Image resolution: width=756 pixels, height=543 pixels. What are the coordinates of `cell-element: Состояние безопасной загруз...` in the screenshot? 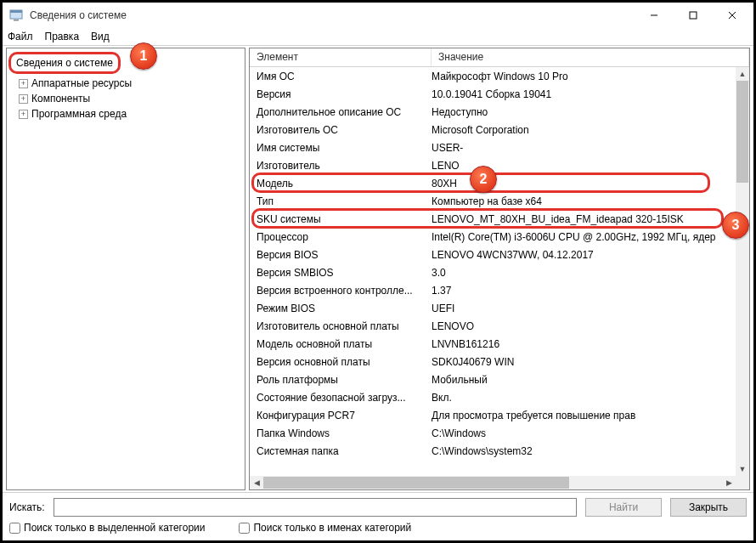 It's located at (341, 398).